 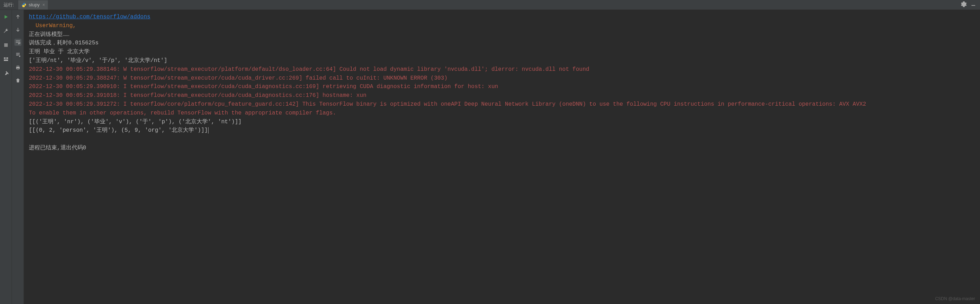 I want to click on console-line: https://github.com/tensorflow/addons, so click(x=502, y=17).